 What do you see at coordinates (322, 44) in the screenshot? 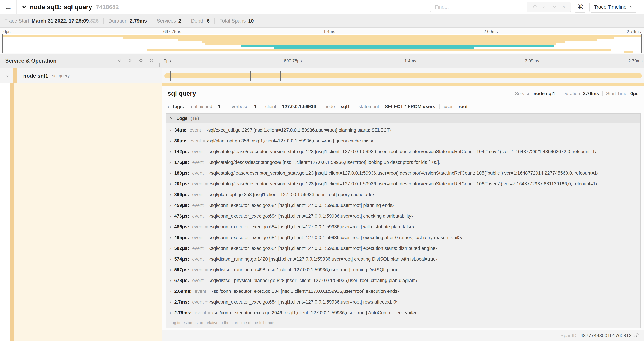
I see `minimap-canvas` at bounding box center [322, 44].